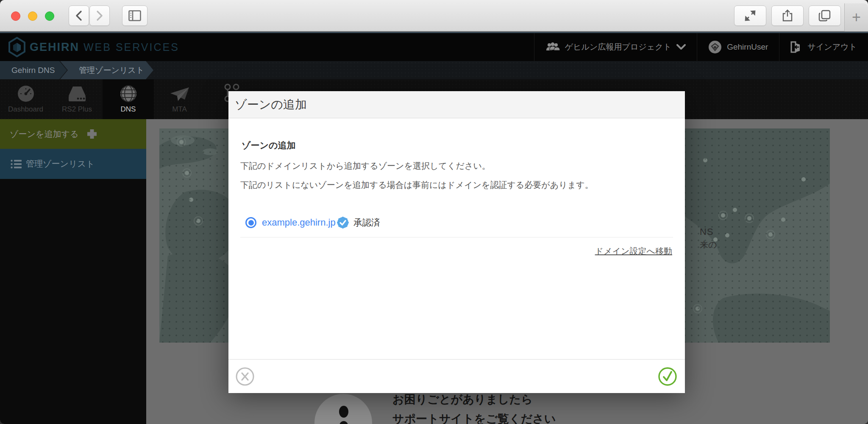 This screenshot has width=868, height=424. Describe the element at coordinates (25, 109) in the screenshot. I see `service-label: Dashboard` at that location.